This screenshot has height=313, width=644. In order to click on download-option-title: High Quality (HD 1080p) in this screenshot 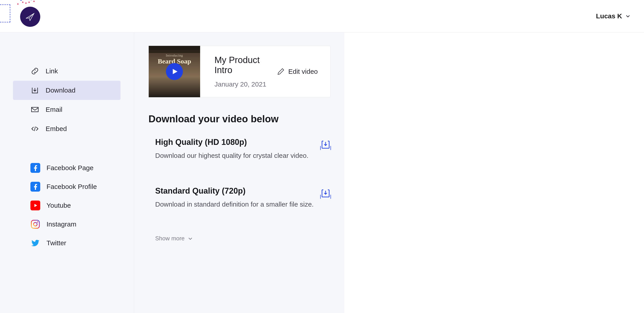, I will do `click(238, 142)`.